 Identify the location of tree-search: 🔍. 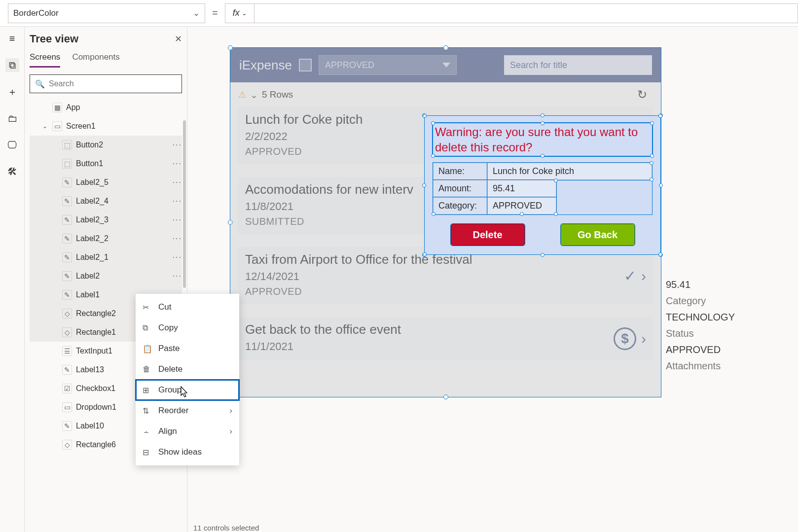
(106, 84).